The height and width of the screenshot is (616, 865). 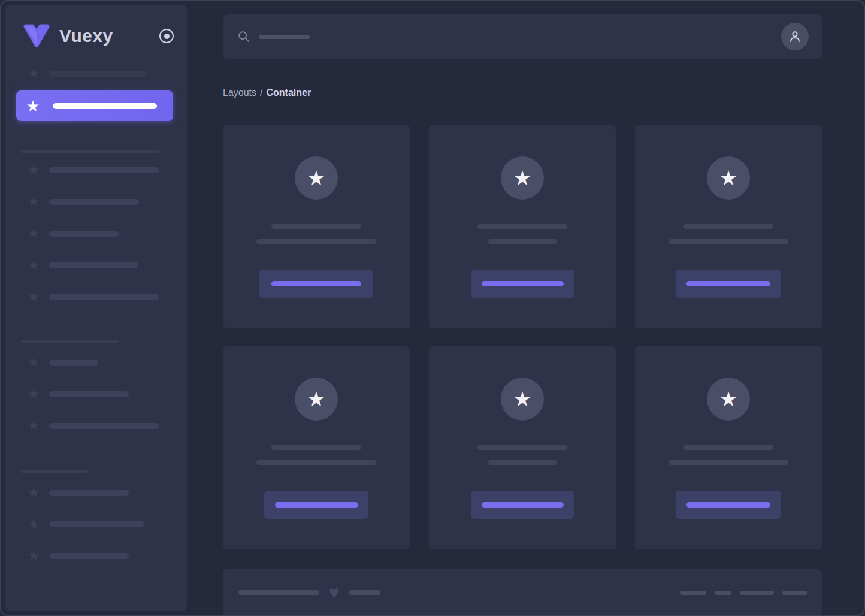 What do you see at coordinates (86, 36) in the screenshot?
I see `app-title: Vuexy` at bounding box center [86, 36].